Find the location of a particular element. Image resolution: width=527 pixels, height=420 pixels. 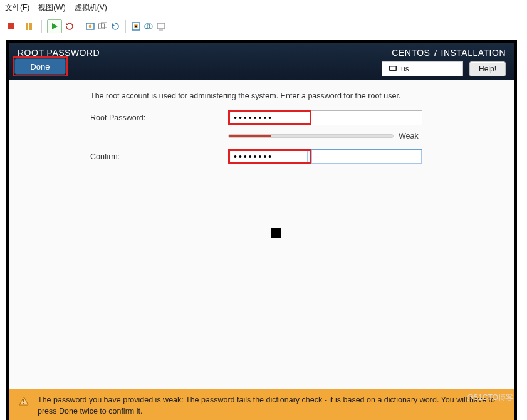

menu-view: 视图(W) is located at coordinates (51, 8).